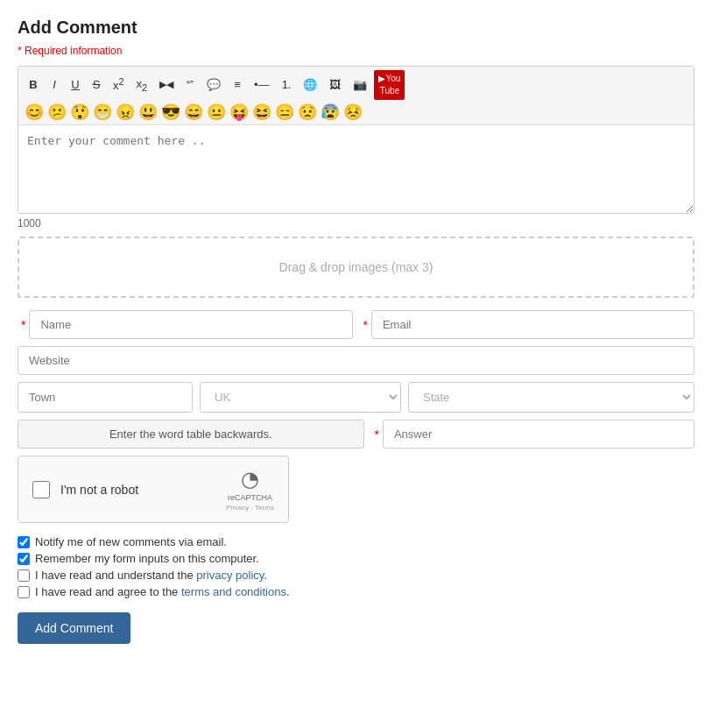 The width and height of the screenshot is (712, 728). What do you see at coordinates (250, 508) in the screenshot?
I see `captcha-links: Privacy - Terms` at bounding box center [250, 508].